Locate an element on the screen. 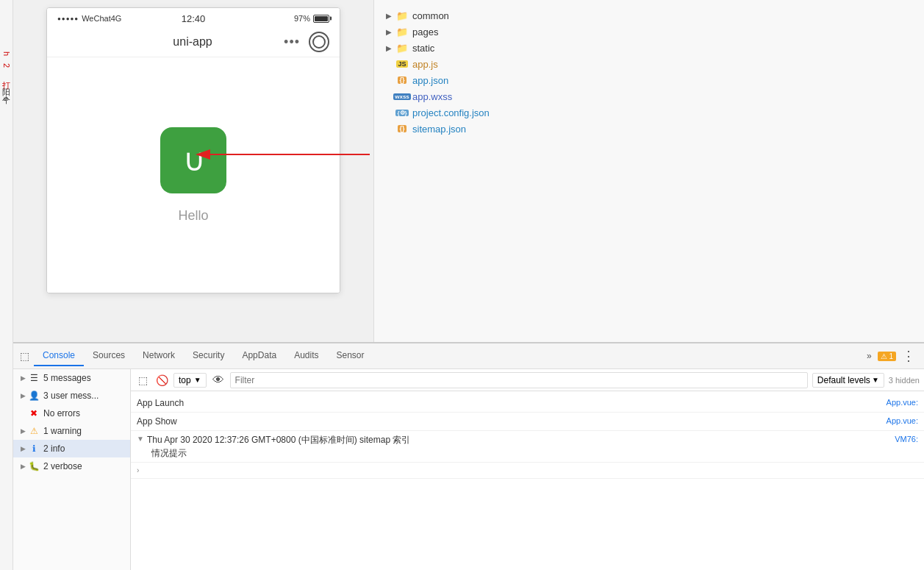 The width and height of the screenshot is (924, 570). launch-source: App.vue: is located at coordinates (903, 403).